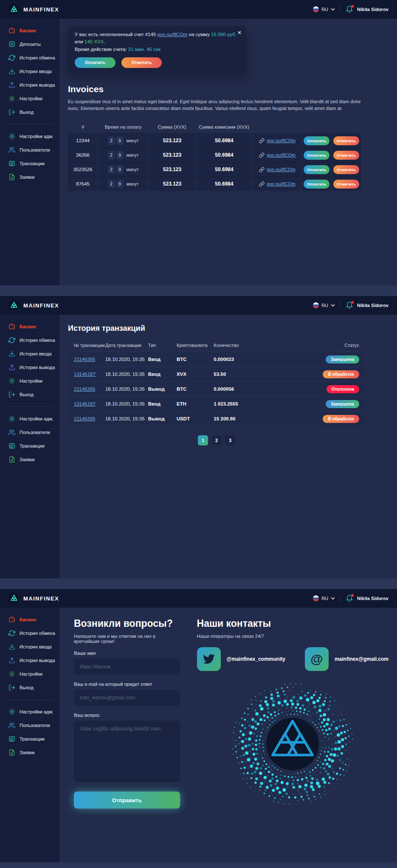 The height and width of the screenshot is (868, 397). Describe the element at coordinates (83, 155) in the screenshot. I see `invoice-id: 36356` at that location.